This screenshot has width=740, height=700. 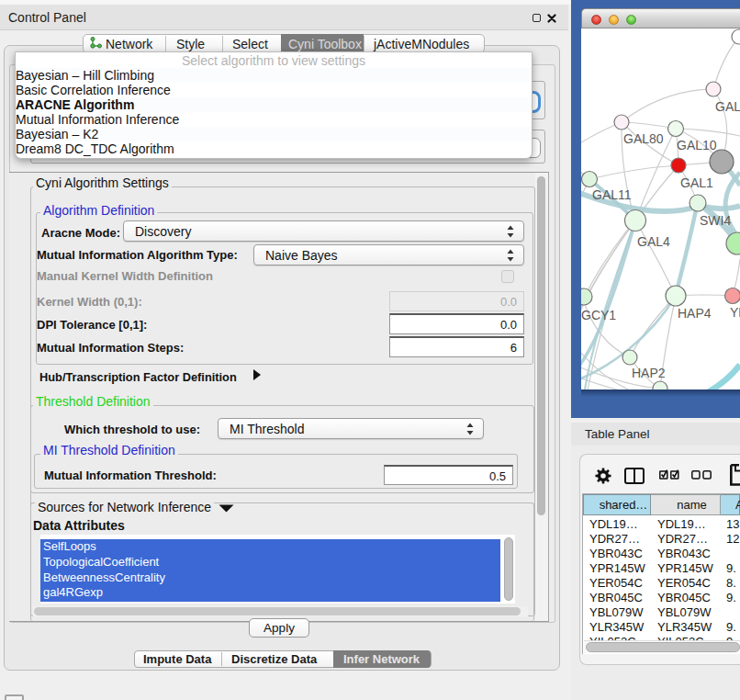 I want to click on svg-text: GAL4, so click(x=654, y=242).